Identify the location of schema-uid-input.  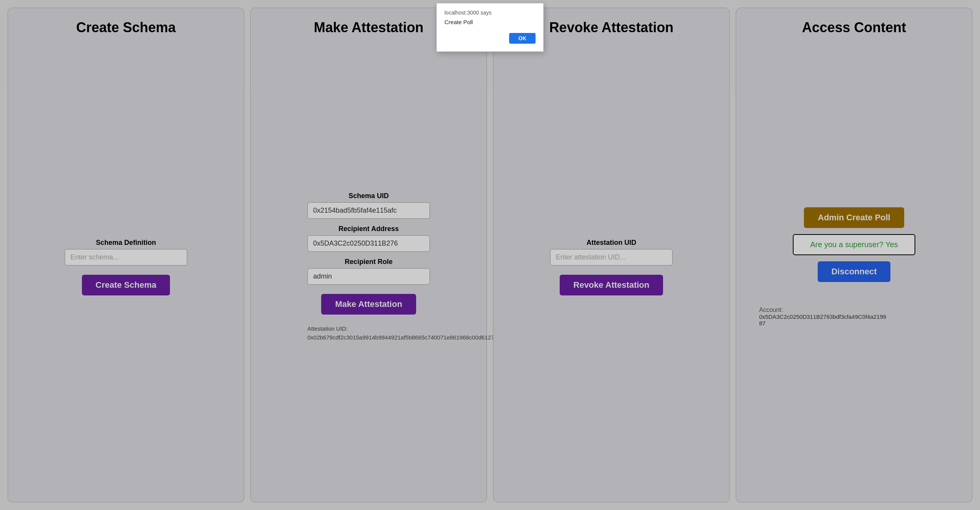
(369, 211).